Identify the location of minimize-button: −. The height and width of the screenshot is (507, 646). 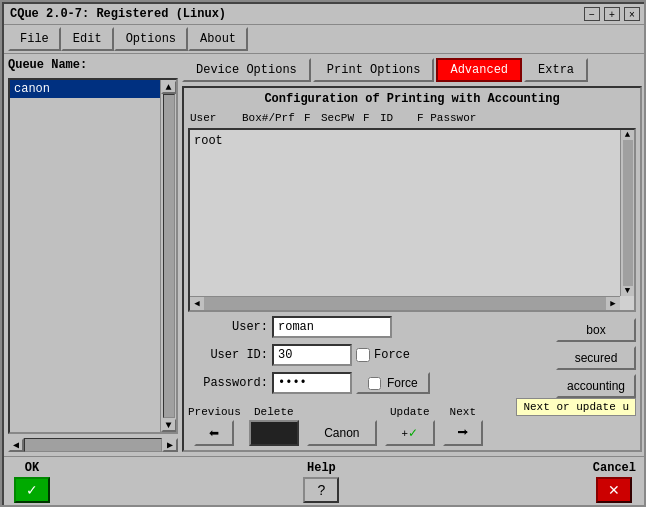
(592, 14).